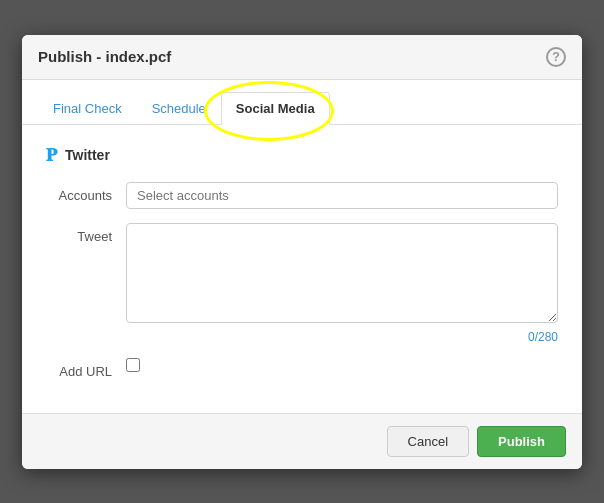 The image size is (604, 503). Describe the element at coordinates (179, 108) in the screenshot. I see `tab-schedule: Schedule` at that location.